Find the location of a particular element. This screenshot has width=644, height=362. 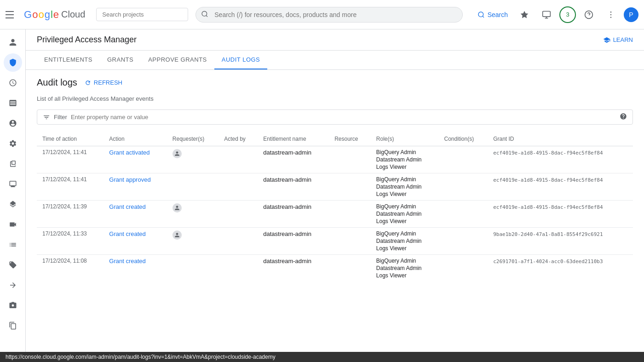

terminal-icon is located at coordinates (546, 15).